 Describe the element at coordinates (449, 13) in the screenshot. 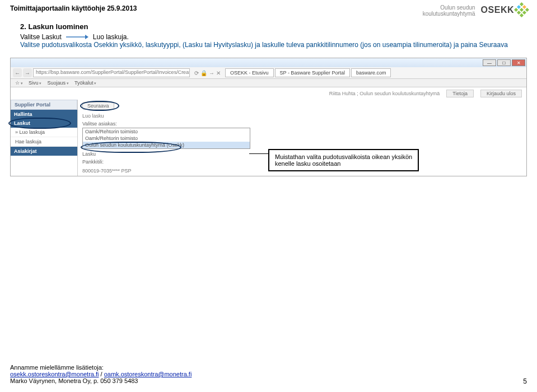

I see `brand-line2: koulutuskuntayhtymä` at that location.